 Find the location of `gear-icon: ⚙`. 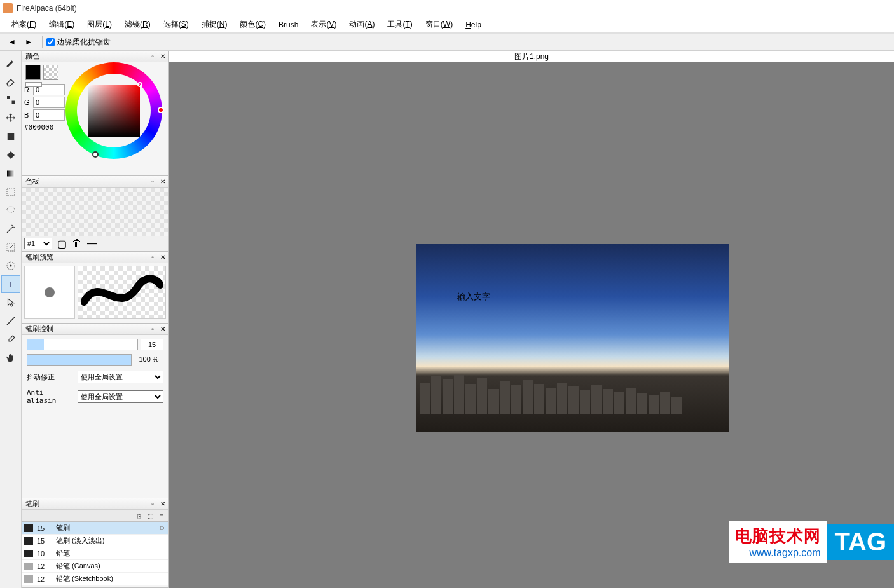

gear-icon: ⚙ is located at coordinates (162, 528).